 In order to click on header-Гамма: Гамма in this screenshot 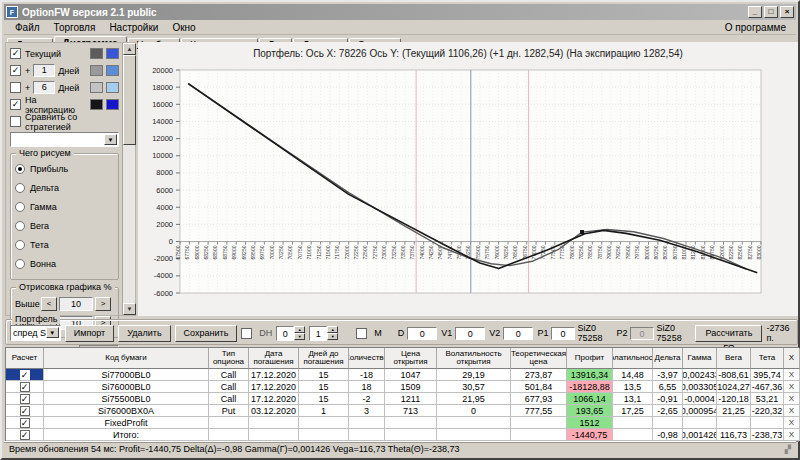, I will do `click(700, 358)`.